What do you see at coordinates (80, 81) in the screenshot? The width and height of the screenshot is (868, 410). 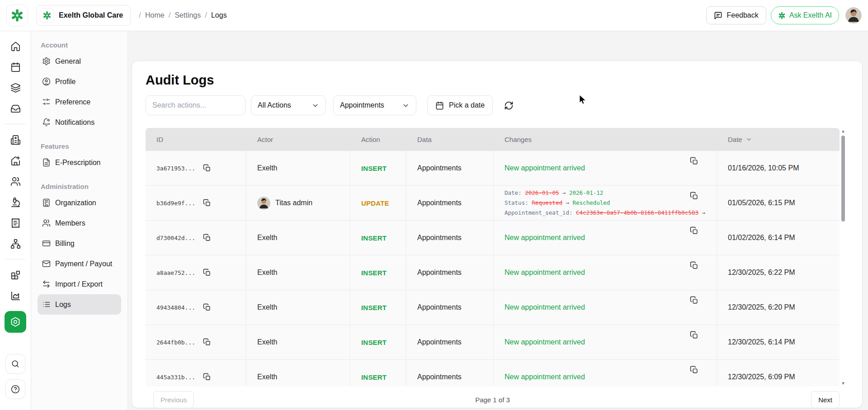 I see `sidebar-item-profile: Profile` at bounding box center [80, 81].